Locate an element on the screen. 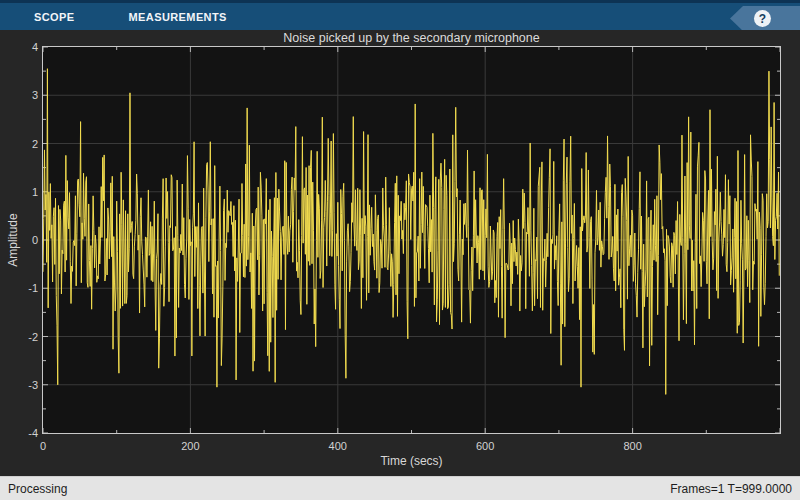 The height and width of the screenshot is (500, 800). help-icon: ? is located at coordinates (762, 18).